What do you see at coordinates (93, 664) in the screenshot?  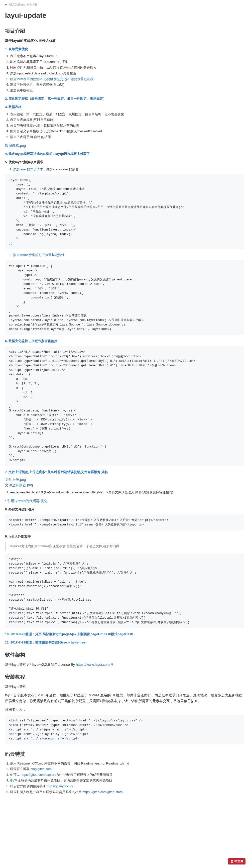 I see `arch-link: https://www.layui.com` at bounding box center [93, 664].